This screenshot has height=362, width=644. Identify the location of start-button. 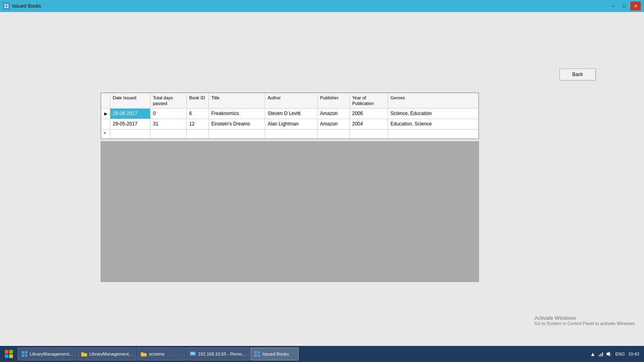
(9, 354).